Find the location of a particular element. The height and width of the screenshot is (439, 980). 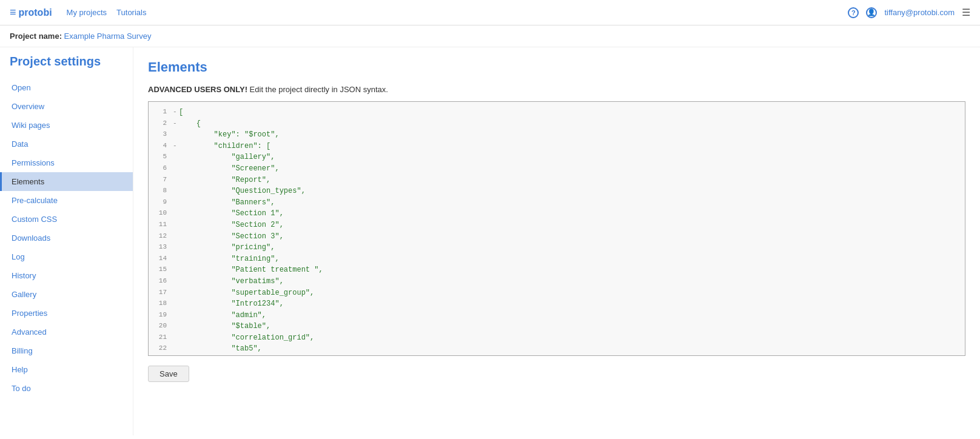

top-nav: ≡ protobi My projects Tutorials ? 👤 tiff… is located at coordinates (490, 13).